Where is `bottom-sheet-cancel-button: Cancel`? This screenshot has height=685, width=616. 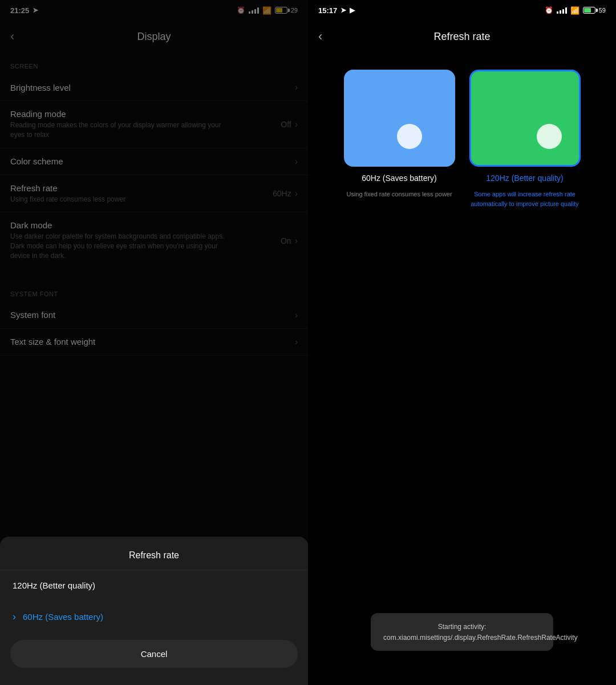
bottom-sheet-cancel-button: Cancel is located at coordinates (154, 654).